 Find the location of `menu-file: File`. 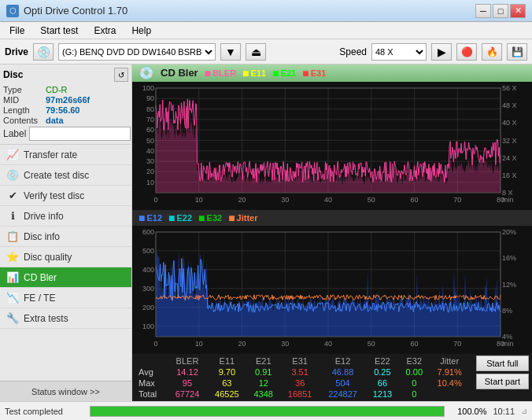

menu-file: File is located at coordinates (17, 31).